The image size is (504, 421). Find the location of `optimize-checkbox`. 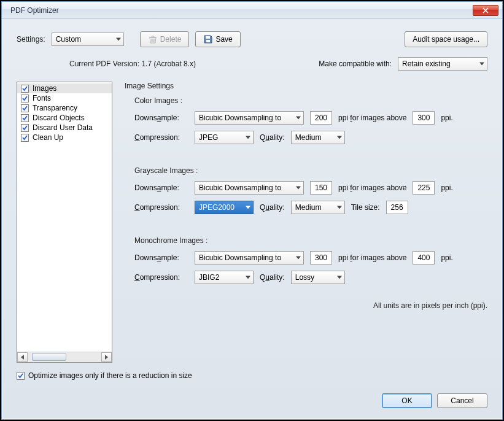

optimize-checkbox is located at coordinates (21, 376).